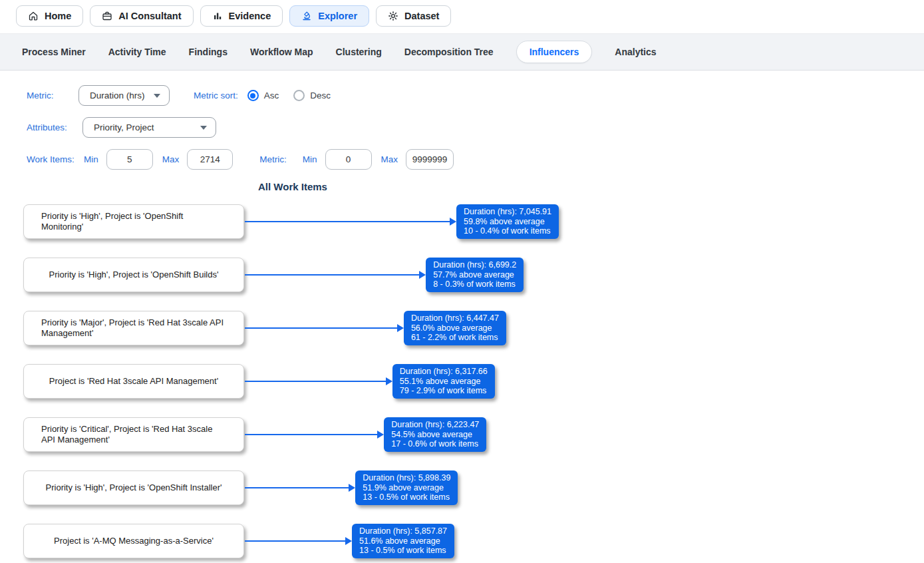 The width and height of the screenshot is (924, 563). I want to click on metric-label: Metric:, so click(53, 96).